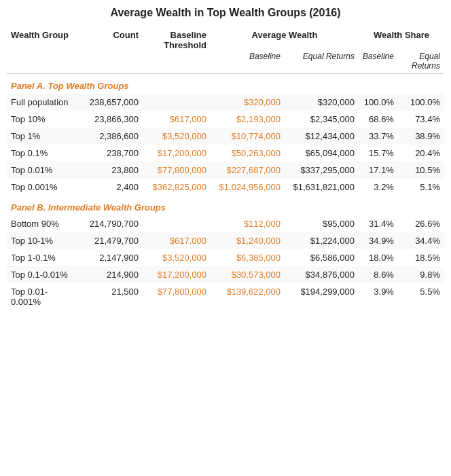 The image size is (451, 476). I want to click on table-row: Top 1% 2,386,600 $3,520,000 $10,774,000 …, so click(226, 136).